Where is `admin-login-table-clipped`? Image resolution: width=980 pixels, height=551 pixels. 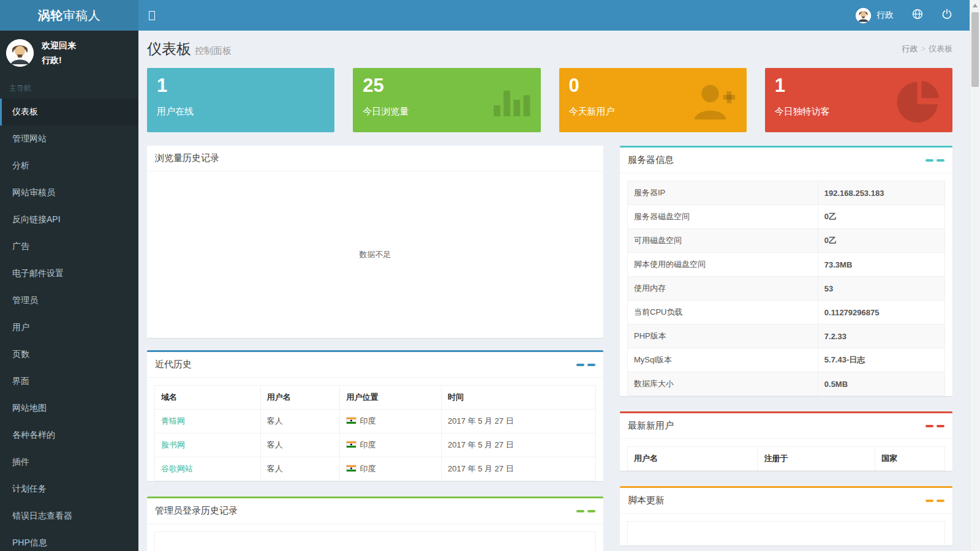
admin-login-table-clipped is located at coordinates (375, 541).